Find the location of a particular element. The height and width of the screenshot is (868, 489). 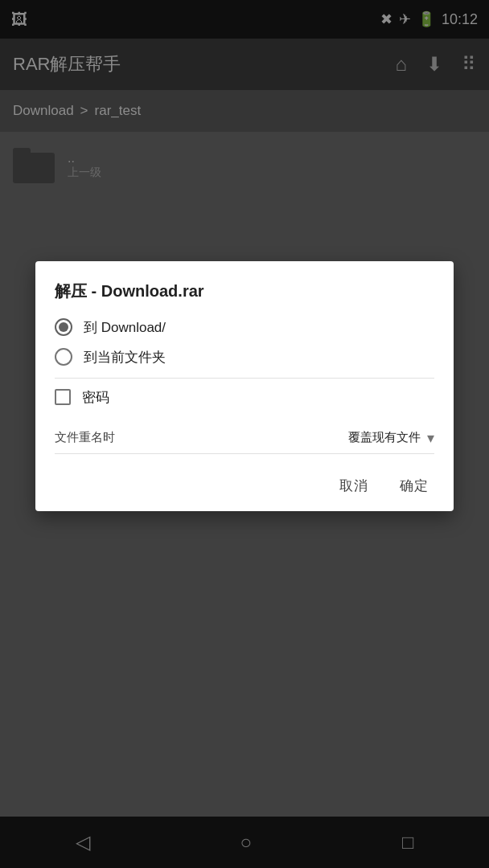

cancel-button: 取消 is located at coordinates (354, 485).